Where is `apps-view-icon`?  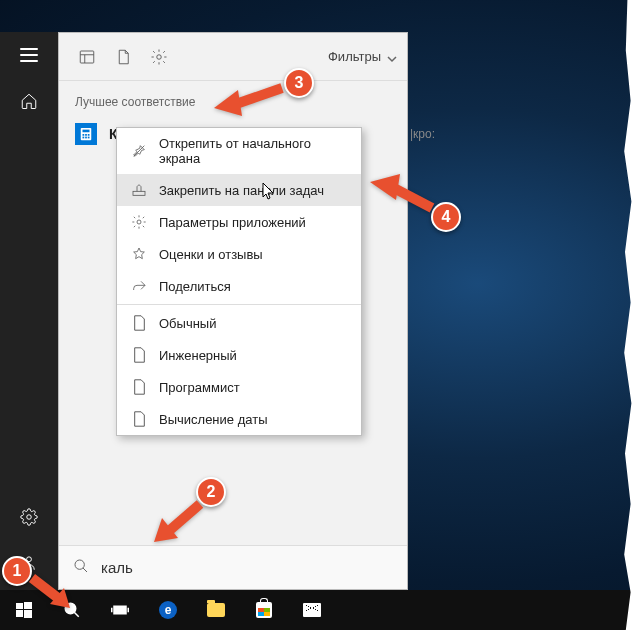 apps-view-icon is located at coordinates (87, 57).